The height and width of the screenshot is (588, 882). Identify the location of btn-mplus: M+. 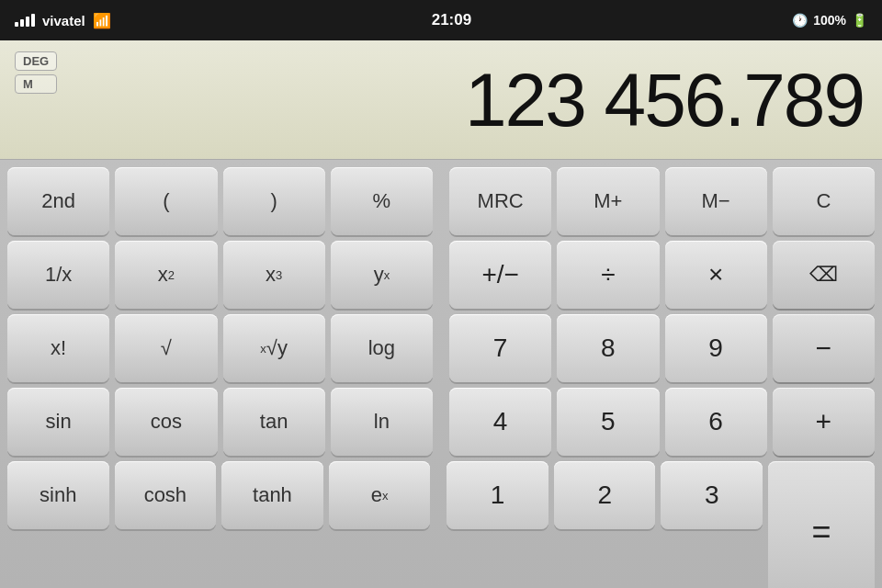
(608, 201).